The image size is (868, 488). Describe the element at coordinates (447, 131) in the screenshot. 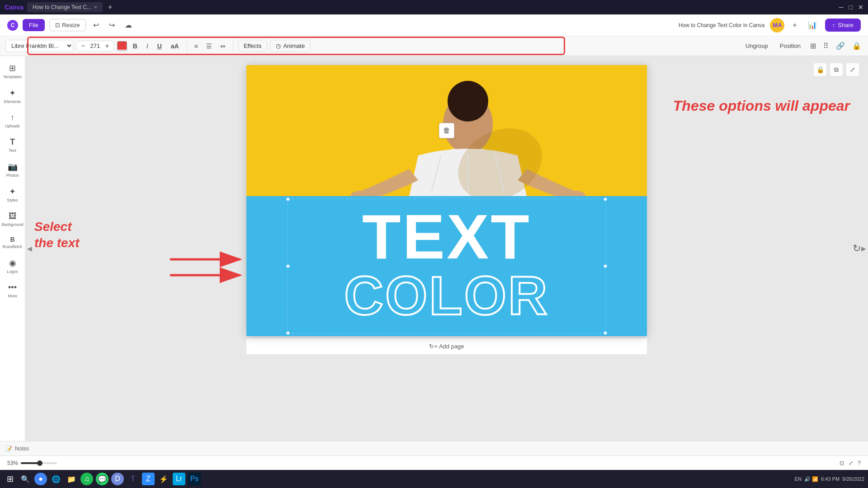

I see `delete-icon-overlay: 🗑` at that location.